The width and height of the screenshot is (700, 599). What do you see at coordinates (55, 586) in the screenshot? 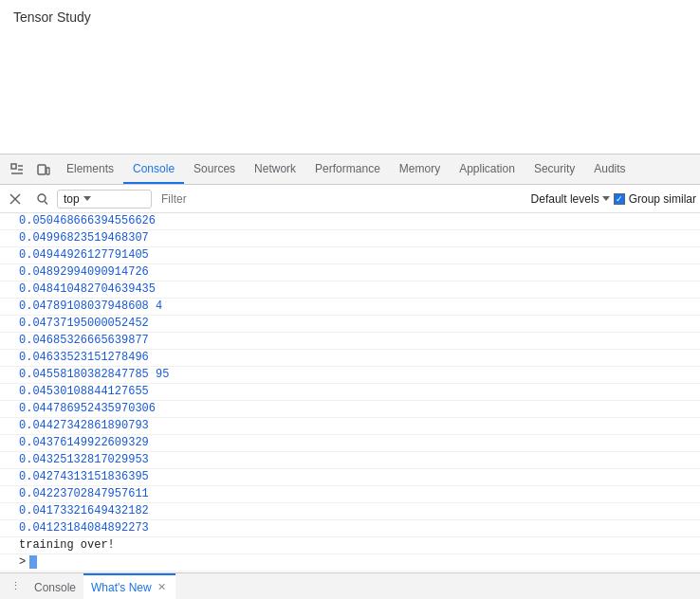
I see `bottom-tab-console: Console` at bounding box center [55, 586].